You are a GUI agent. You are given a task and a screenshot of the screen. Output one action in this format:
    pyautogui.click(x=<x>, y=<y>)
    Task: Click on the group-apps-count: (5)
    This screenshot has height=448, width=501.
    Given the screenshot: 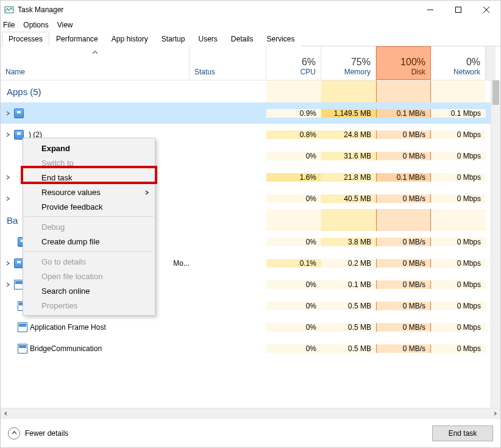 What is the action you would take?
    pyautogui.click(x=35, y=91)
    